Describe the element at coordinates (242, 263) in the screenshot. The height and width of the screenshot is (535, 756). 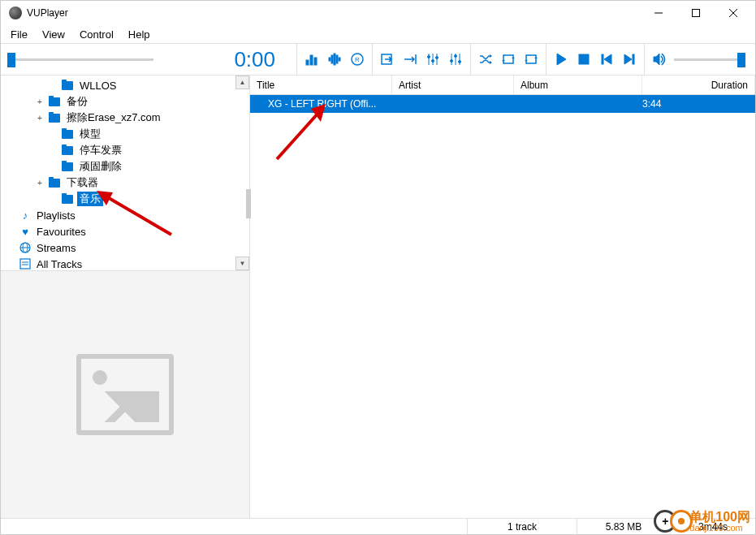
I see `scroll-down-button: ▼` at that location.